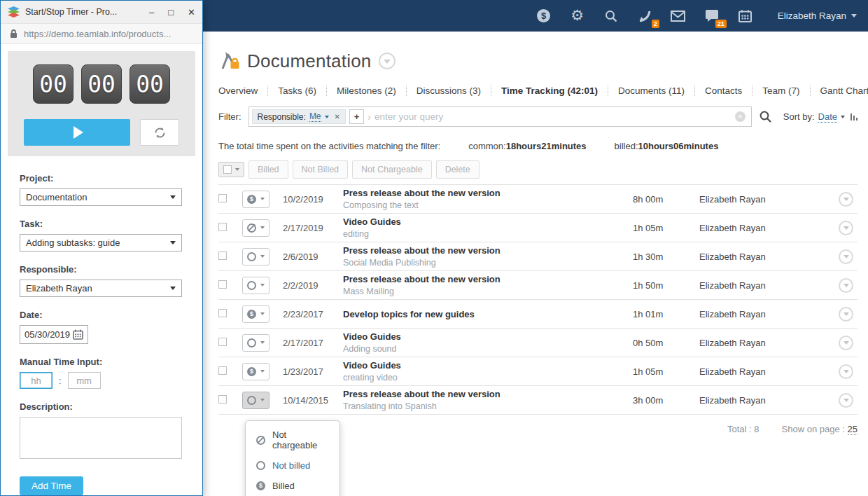  Describe the element at coordinates (192, 13) in the screenshot. I see `close-button: ✕` at that location.